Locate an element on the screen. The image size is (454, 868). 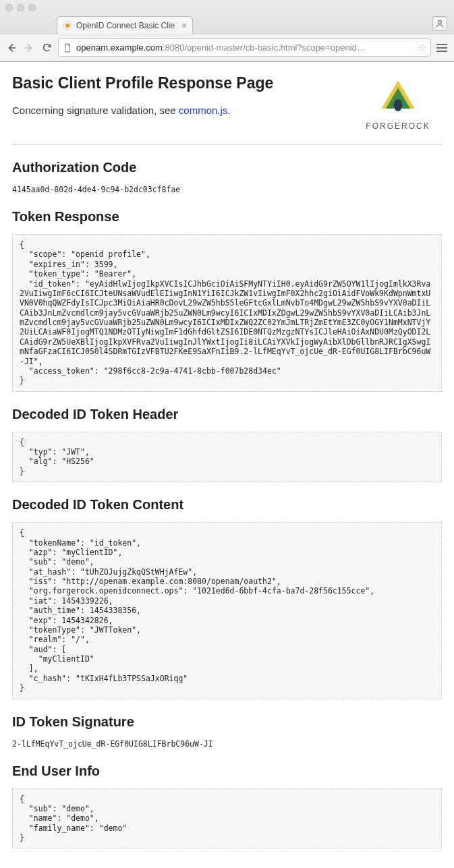
forgerock-logo-icon is located at coordinates (398, 98).